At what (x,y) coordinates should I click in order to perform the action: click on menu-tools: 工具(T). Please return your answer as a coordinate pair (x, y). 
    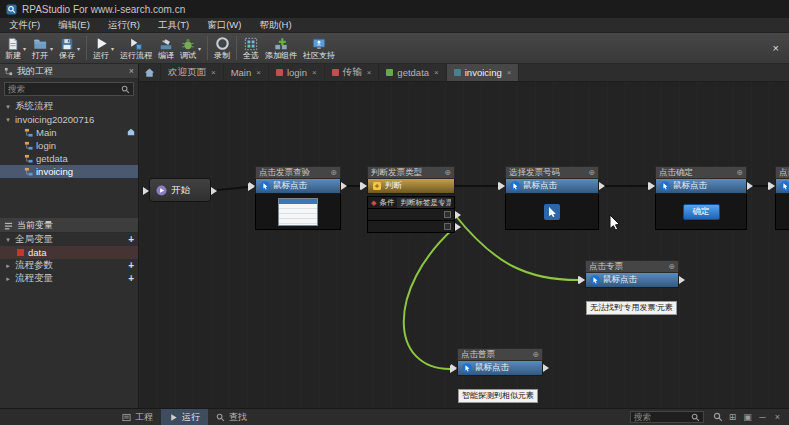
    Looking at the image, I should click on (174, 25).